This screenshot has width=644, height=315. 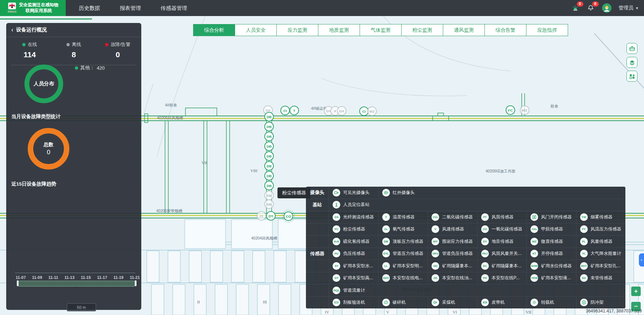 I want to click on tab-4: 地质监测, so click(x=339, y=30).